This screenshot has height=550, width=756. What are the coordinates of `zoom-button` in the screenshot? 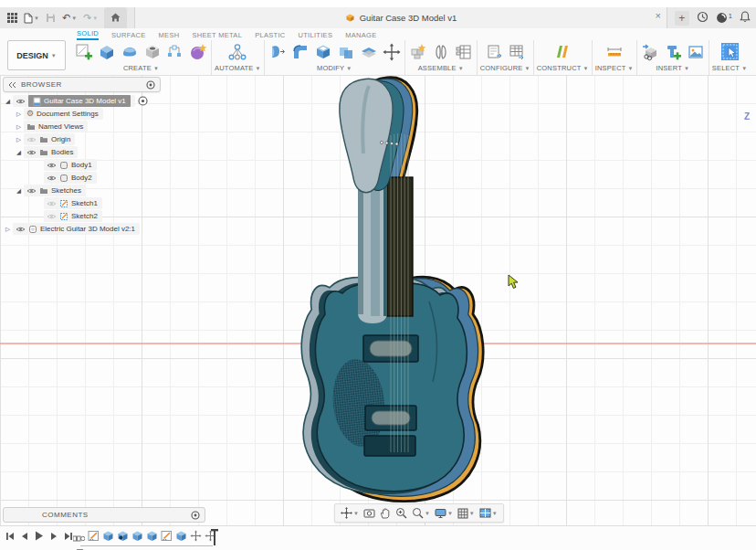 It's located at (402, 513).